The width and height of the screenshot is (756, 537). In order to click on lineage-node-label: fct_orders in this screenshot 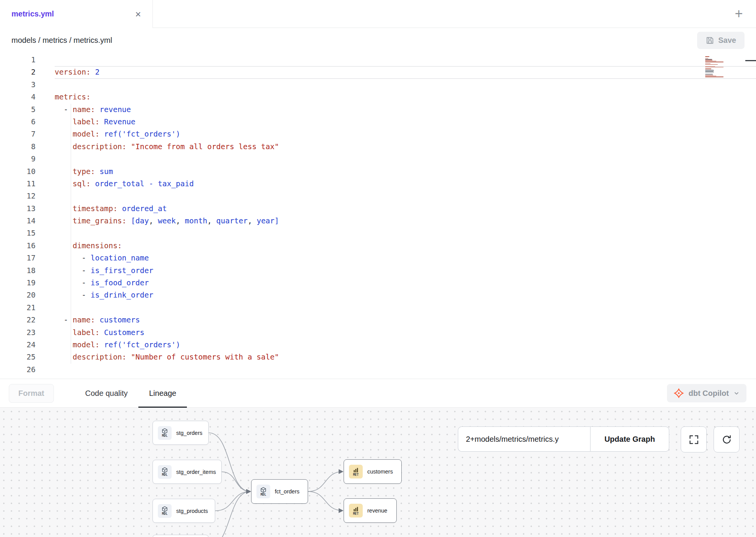, I will do `click(287, 491)`.